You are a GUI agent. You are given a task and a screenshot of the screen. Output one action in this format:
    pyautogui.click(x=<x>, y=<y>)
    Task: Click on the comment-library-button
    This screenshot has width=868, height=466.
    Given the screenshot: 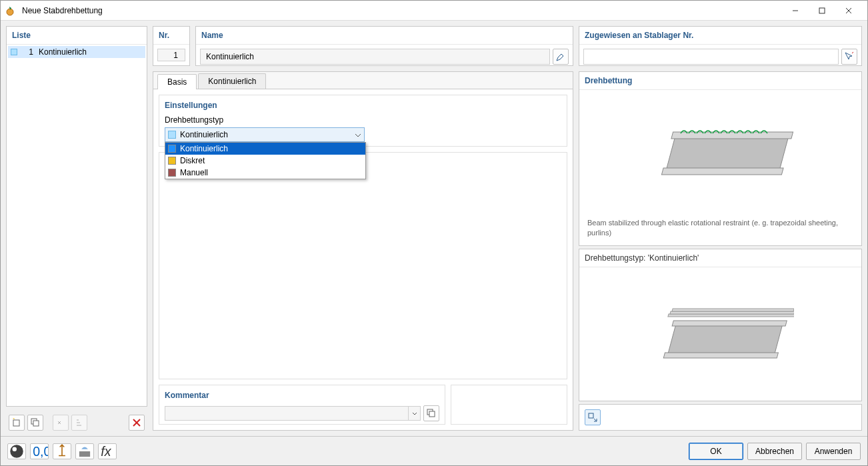 What is the action you would take?
    pyautogui.click(x=431, y=413)
    